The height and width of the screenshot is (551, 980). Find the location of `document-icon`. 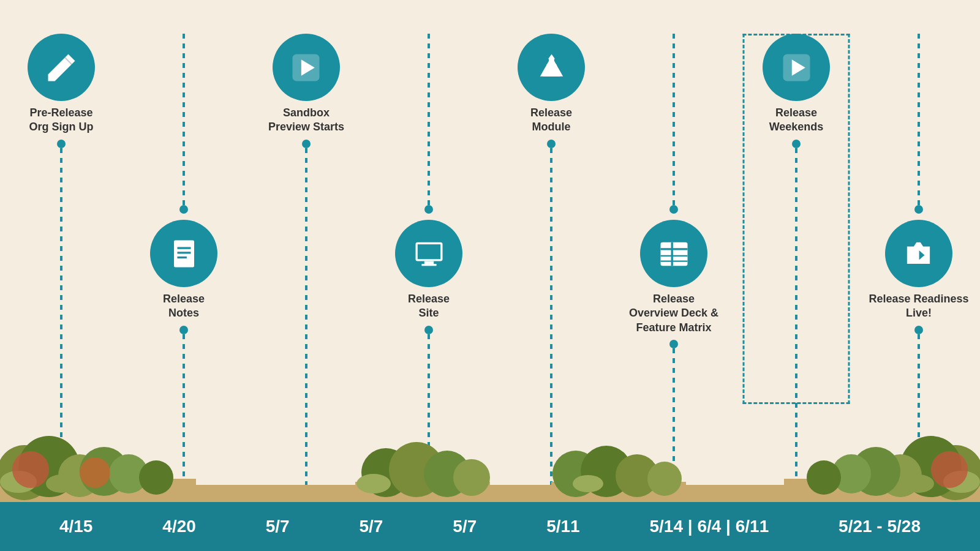

document-icon is located at coordinates (184, 253).